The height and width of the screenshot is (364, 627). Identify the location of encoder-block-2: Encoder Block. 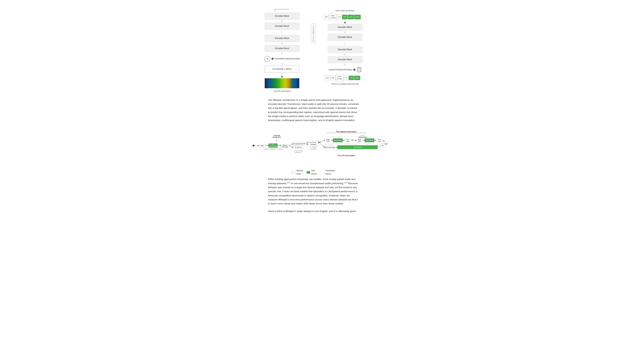
(282, 26).